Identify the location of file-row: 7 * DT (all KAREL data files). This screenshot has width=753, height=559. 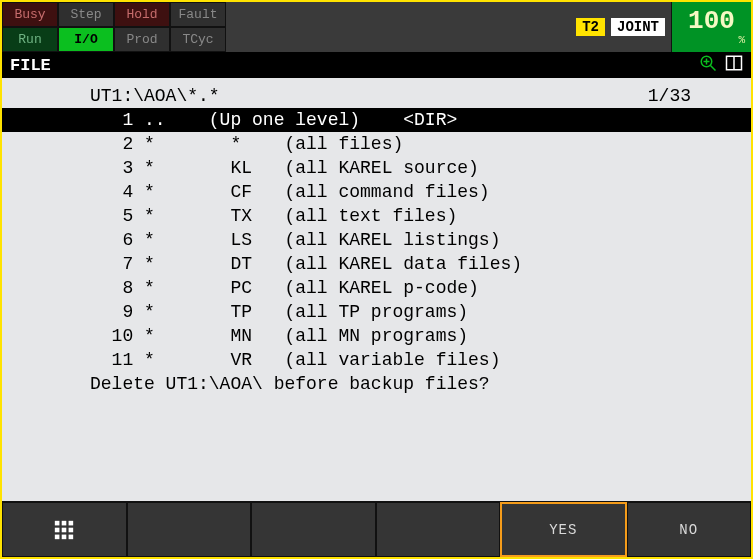
(376, 264).